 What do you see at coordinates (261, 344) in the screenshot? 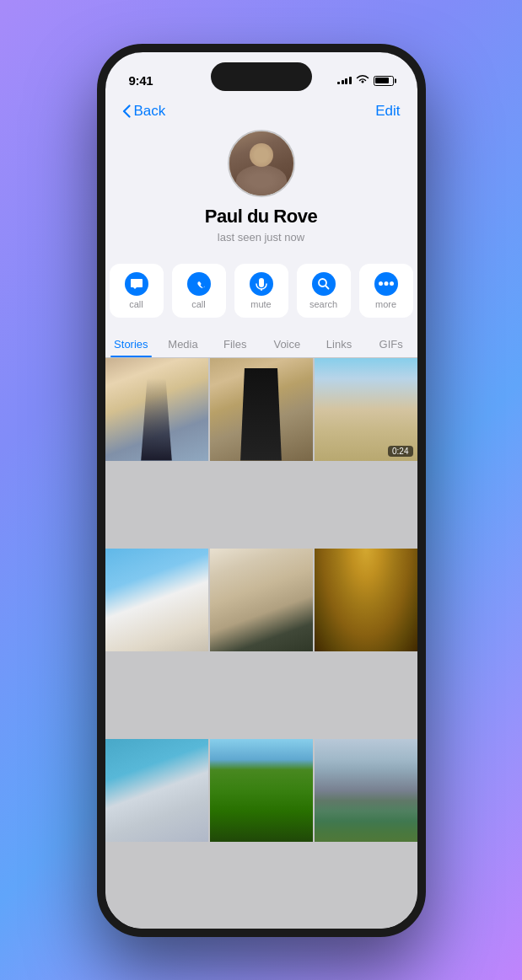
I see `tabs-bar: Stories Media Files Voice Links GIFs` at bounding box center [261, 344].